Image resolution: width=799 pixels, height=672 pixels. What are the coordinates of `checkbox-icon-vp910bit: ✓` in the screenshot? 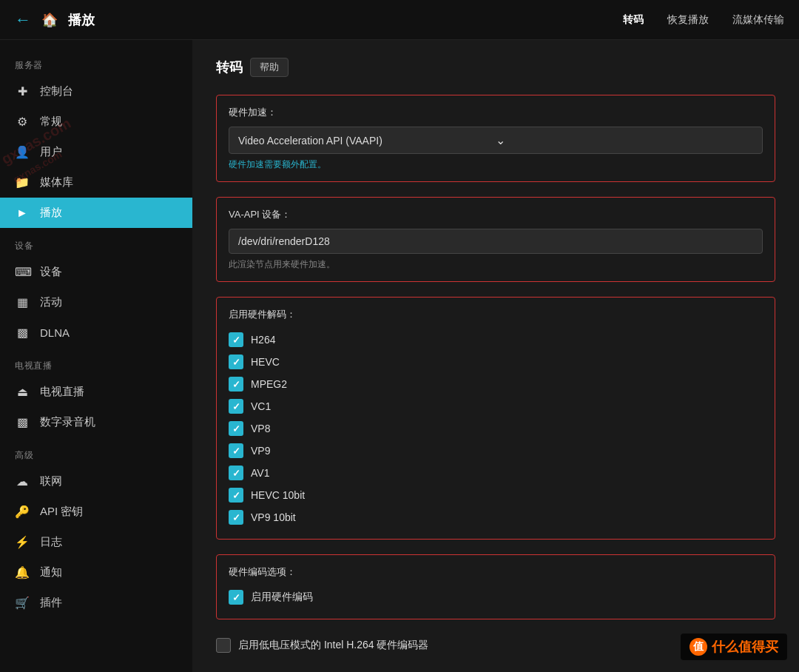 It's located at (236, 517).